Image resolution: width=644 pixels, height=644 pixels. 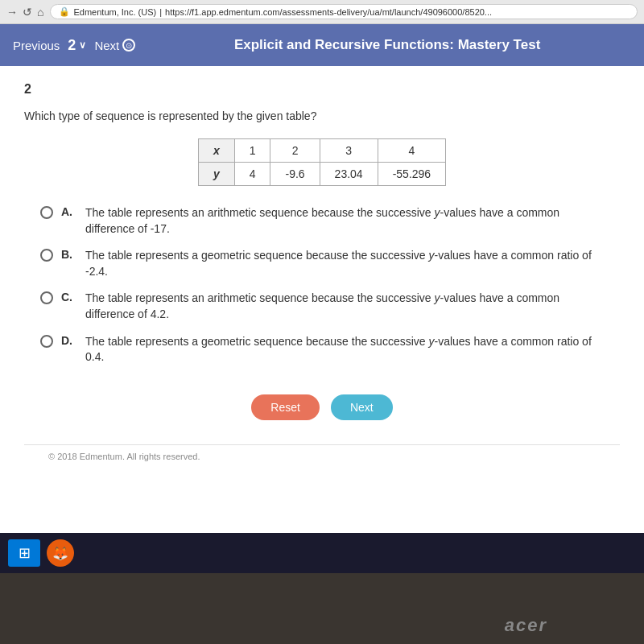 I want to click on table-x-1: 1, so click(x=253, y=151).